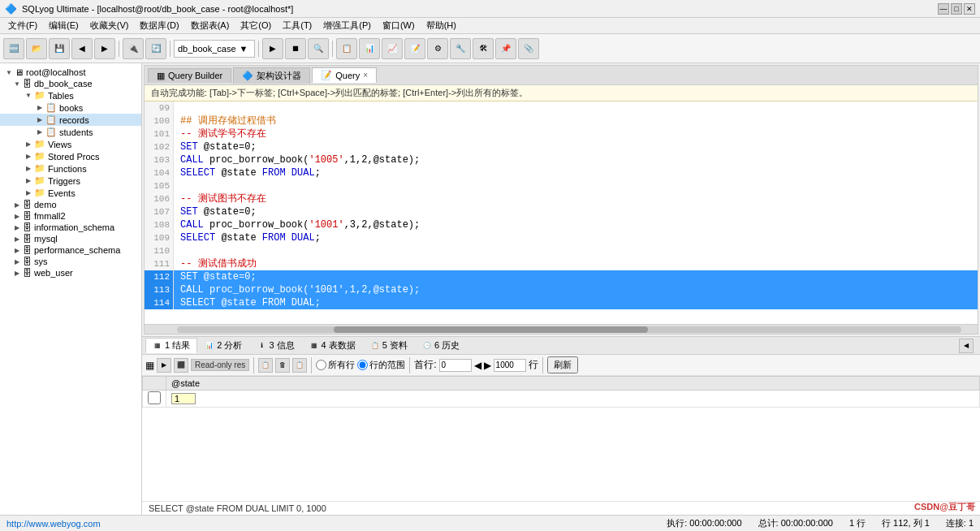  Describe the element at coordinates (23, 26) in the screenshot. I see `menu-file: 文件(F)` at that location.